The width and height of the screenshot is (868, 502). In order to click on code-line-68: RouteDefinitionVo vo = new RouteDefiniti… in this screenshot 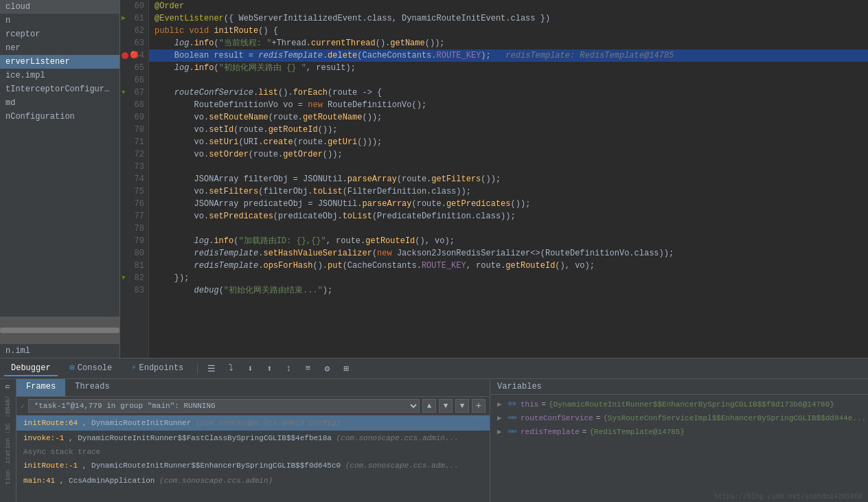, I will do `click(508, 105)`.